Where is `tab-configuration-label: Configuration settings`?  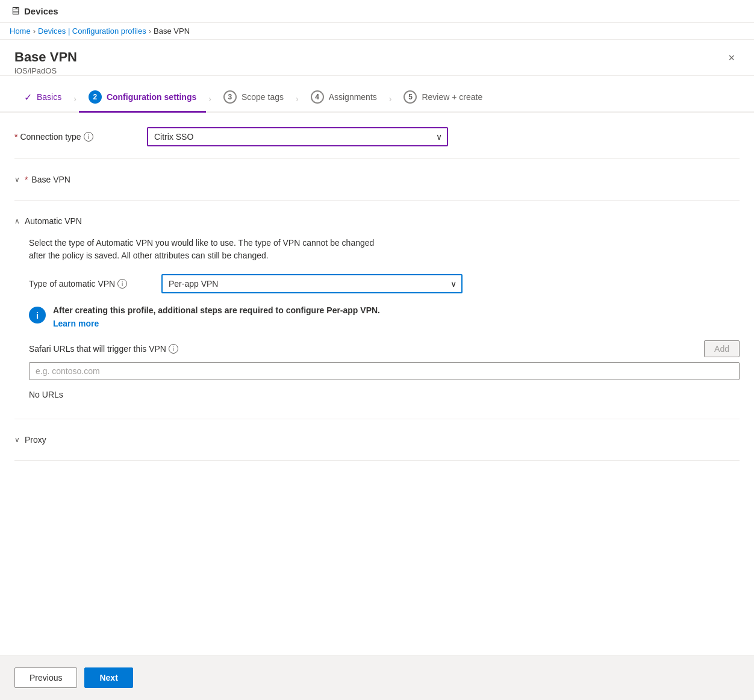 tab-configuration-label: Configuration settings is located at coordinates (152, 97).